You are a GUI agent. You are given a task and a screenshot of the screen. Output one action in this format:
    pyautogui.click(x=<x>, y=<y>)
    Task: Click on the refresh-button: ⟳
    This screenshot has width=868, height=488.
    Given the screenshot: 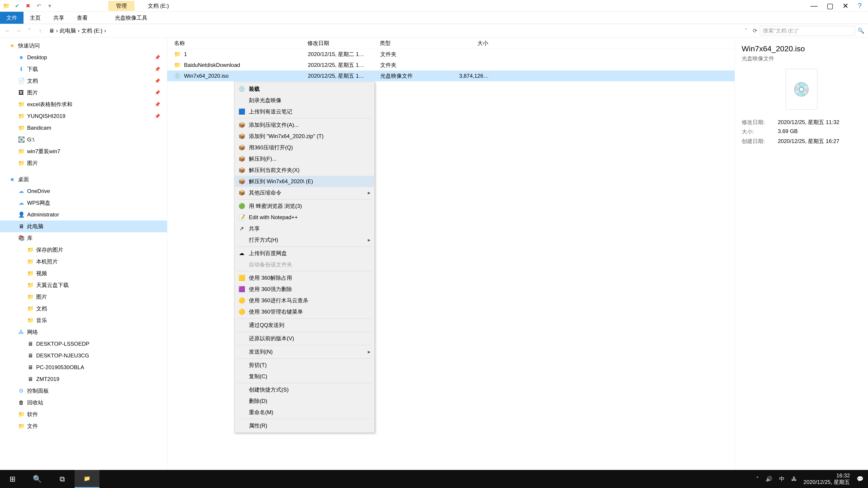 What is the action you would take?
    pyautogui.click(x=755, y=31)
    